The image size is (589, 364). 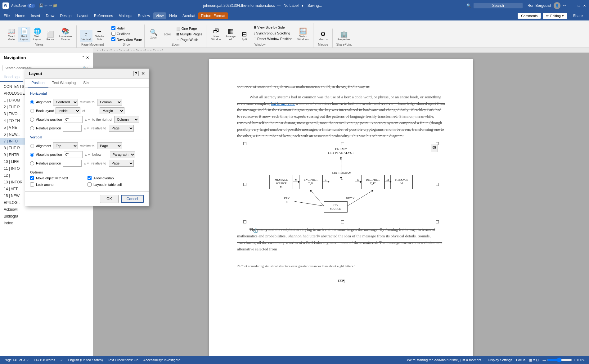 What do you see at coordinates (529, 16) in the screenshot?
I see `comments-button: Comments` at bounding box center [529, 16].